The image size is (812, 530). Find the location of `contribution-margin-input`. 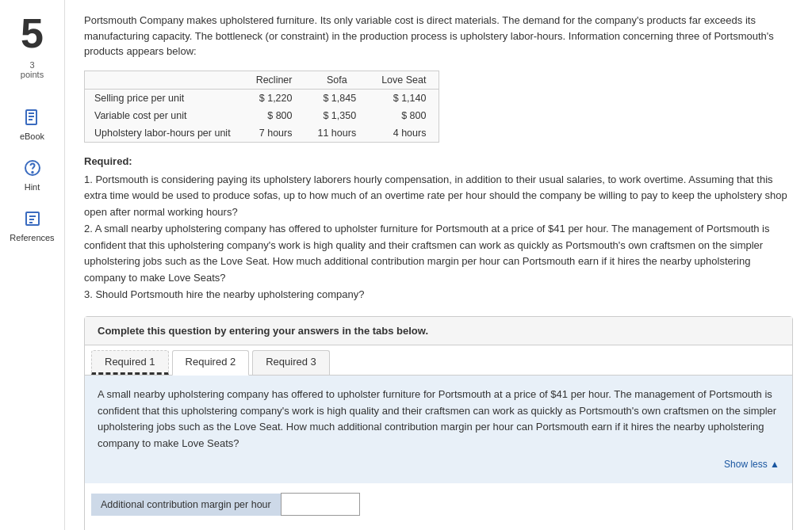

contribution-margin-input is located at coordinates (320, 504).